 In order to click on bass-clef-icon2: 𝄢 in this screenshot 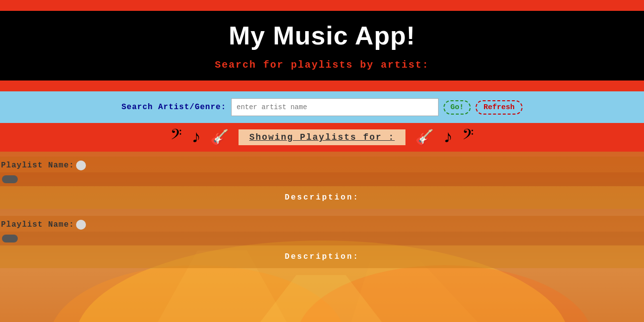, I will do `click(468, 137)`.